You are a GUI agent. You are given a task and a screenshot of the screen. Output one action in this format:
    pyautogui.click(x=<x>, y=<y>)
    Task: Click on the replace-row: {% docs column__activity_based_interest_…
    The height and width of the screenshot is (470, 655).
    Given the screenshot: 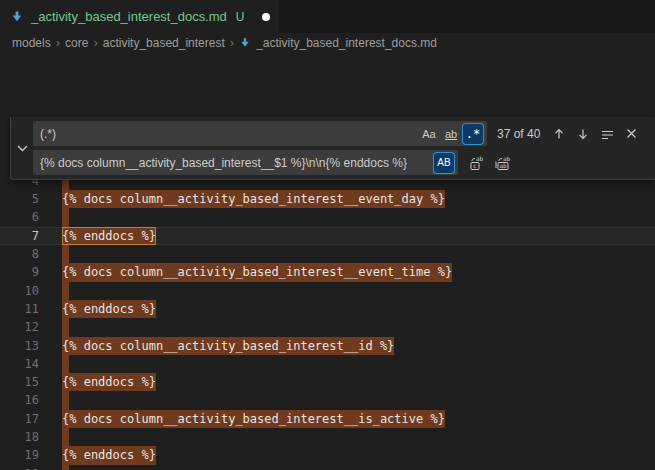 What is the action you would take?
    pyautogui.click(x=340, y=162)
    